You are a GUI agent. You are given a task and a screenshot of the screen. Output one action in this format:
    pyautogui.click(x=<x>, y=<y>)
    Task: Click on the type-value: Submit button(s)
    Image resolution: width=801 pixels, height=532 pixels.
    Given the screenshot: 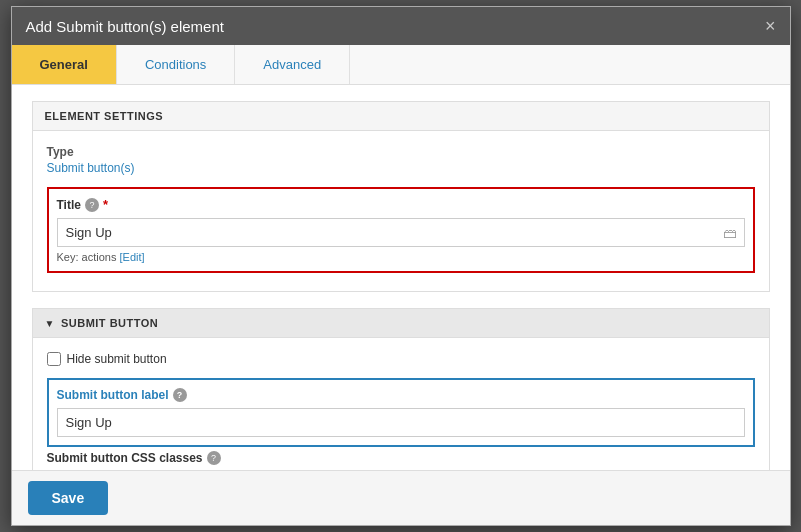 What is the action you would take?
    pyautogui.click(x=401, y=168)
    